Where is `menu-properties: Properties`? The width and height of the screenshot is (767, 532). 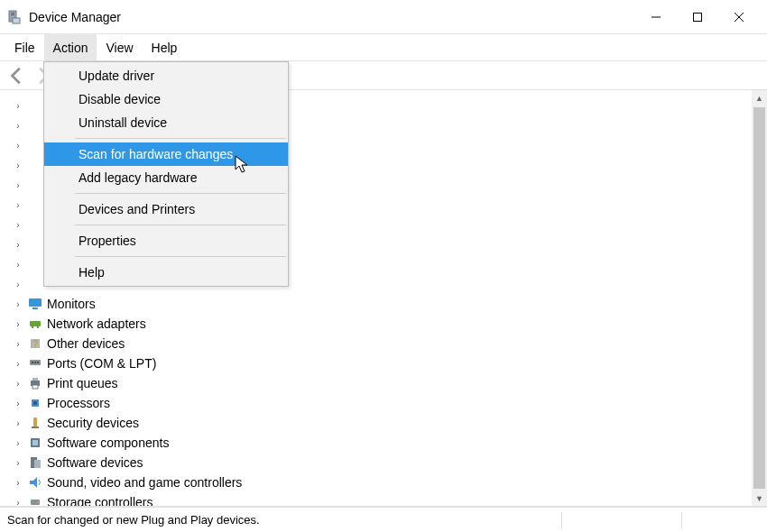
menu-properties: Properties is located at coordinates (166, 241).